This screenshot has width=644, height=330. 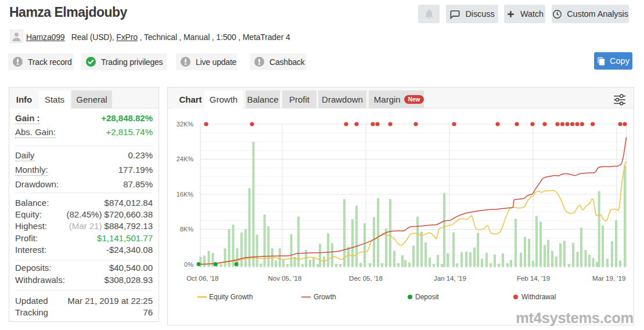 What do you see at coordinates (325, 297) in the screenshot?
I see `svg-text: Growth` at bounding box center [325, 297].